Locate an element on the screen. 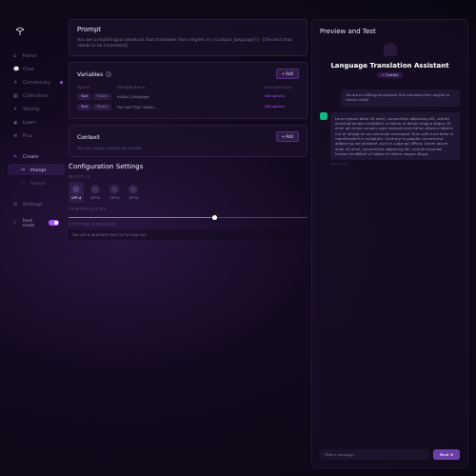 The image size is (476, 476). dark-mode-toggle: ☾Dark mode is located at coordinates (36, 223).